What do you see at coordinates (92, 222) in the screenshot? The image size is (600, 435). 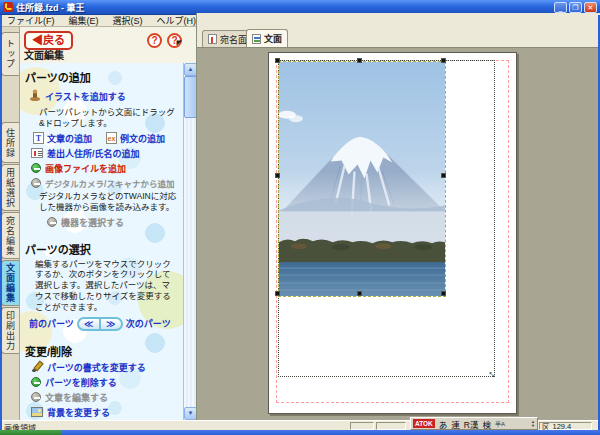 I see `select-device-link: 機器を選択する` at bounding box center [92, 222].